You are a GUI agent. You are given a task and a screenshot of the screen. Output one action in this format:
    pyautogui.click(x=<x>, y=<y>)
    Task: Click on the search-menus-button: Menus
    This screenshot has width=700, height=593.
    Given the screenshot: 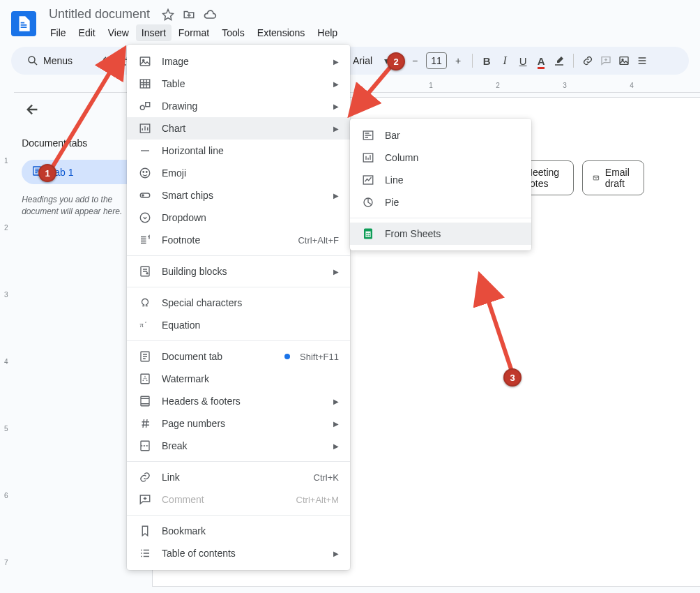 What is the action you would take?
    pyautogui.click(x=50, y=61)
    